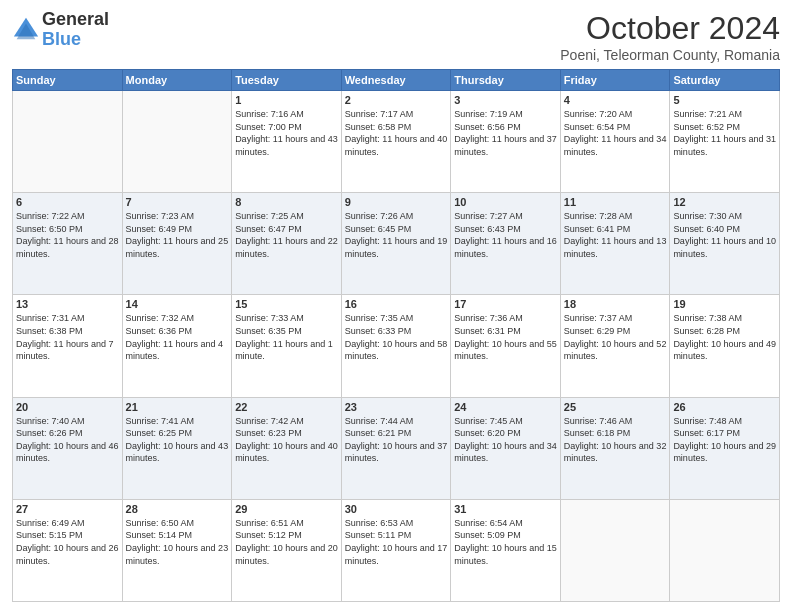 This screenshot has height=612, width=792. Describe the element at coordinates (68, 202) in the screenshot. I see `day-number: 6` at that location.